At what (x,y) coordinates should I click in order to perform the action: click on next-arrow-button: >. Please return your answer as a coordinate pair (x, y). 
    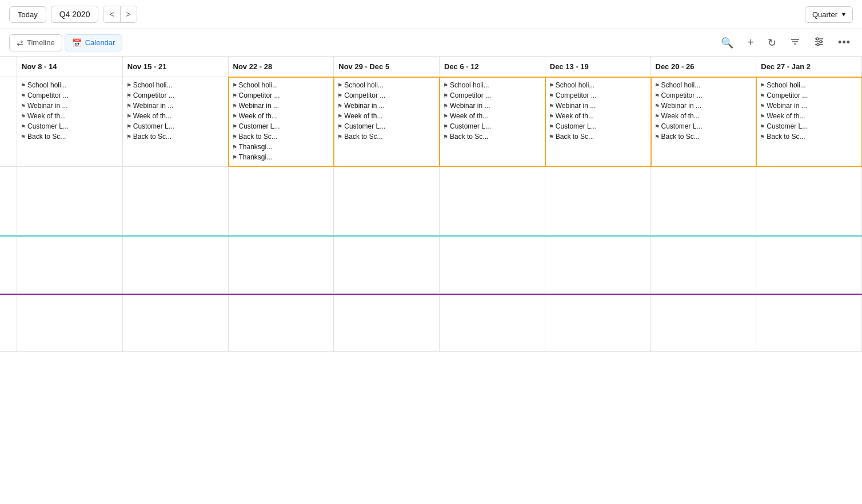
    Looking at the image, I should click on (128, 14).